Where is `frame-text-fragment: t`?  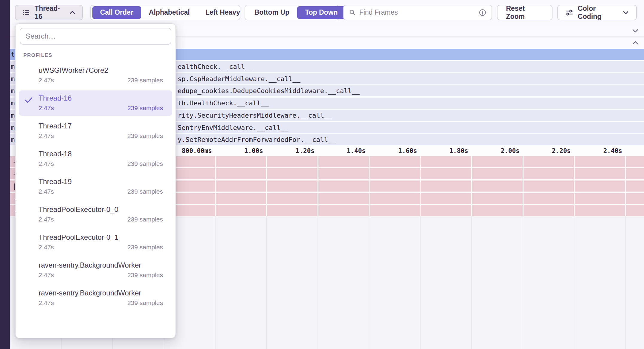
frame-text-fragment: t is located at coordinates (13, 54).